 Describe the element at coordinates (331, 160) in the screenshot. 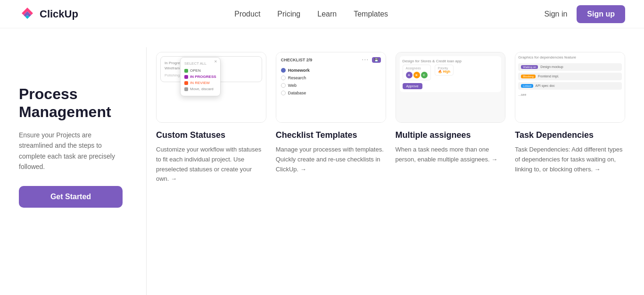

I see `checklist-templates-desc: Manage your processes with templates. Qu…` at that location.